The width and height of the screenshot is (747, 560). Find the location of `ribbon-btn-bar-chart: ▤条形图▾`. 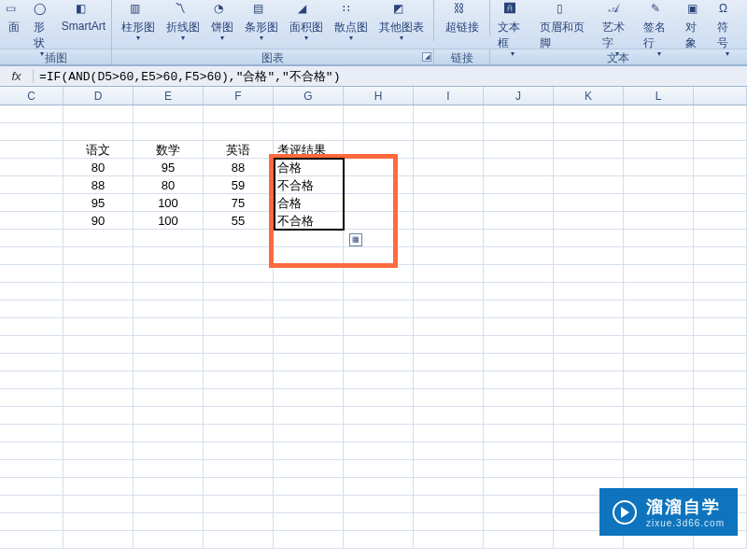

ribbon-btn-bar-chart: ▤条形图▾ is located at coordinates (261, 21).